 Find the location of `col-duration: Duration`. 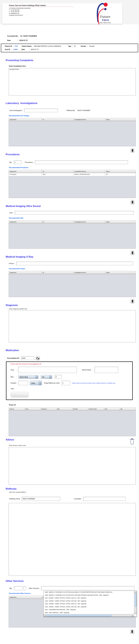

col-duration: Duration is located at coordinates (80, 409).